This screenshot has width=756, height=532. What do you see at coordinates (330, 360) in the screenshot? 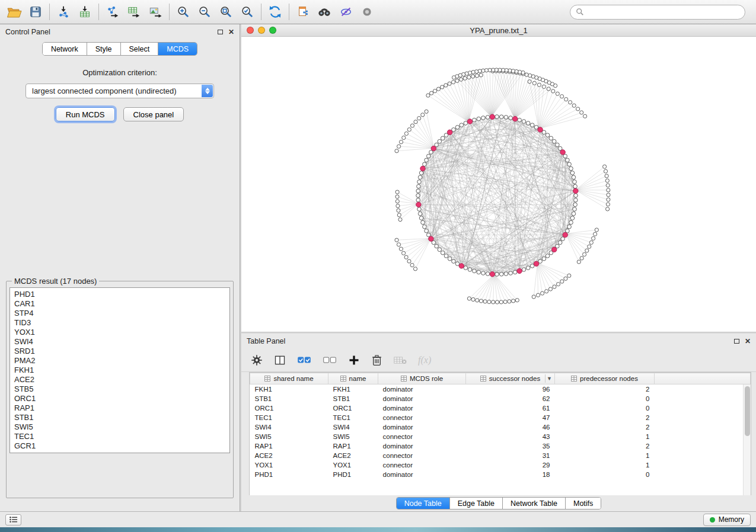
I see `deselect-all-icon` at bounding box center [330, 360].